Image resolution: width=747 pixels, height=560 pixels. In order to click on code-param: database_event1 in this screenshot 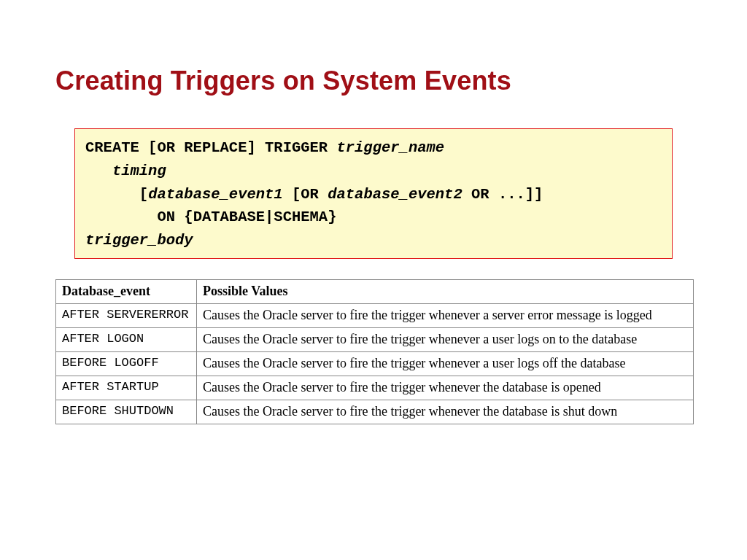, I will do `click(216, 194)`.